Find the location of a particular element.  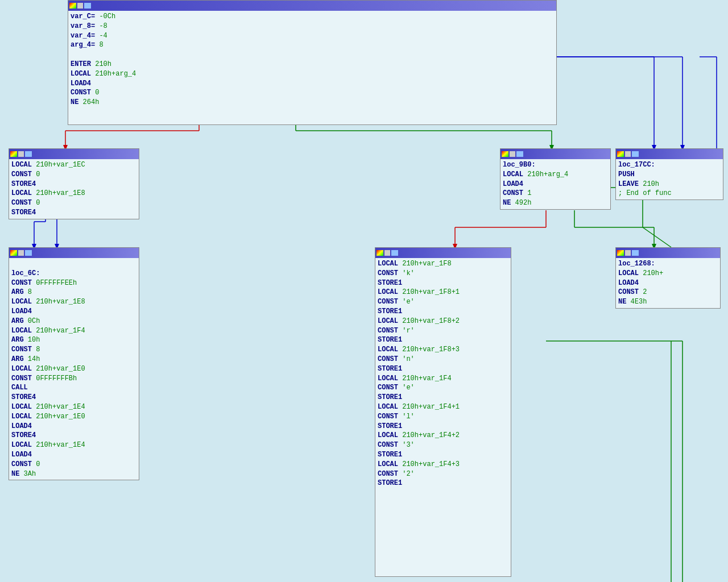

line3: var_4= -4 is located at coordinates (312, 36).